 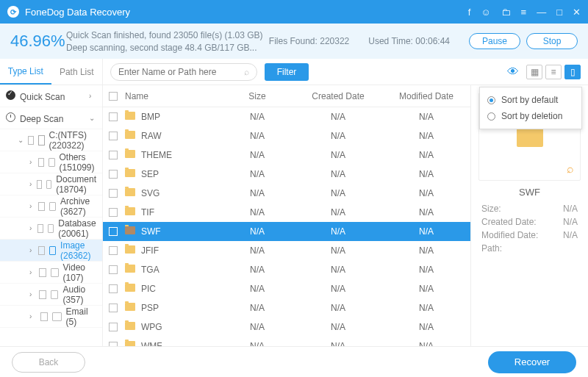 What do you see at coordinates (57, 317) in the screenshot?
I see `category-icon` at bounding box center [57, 317].